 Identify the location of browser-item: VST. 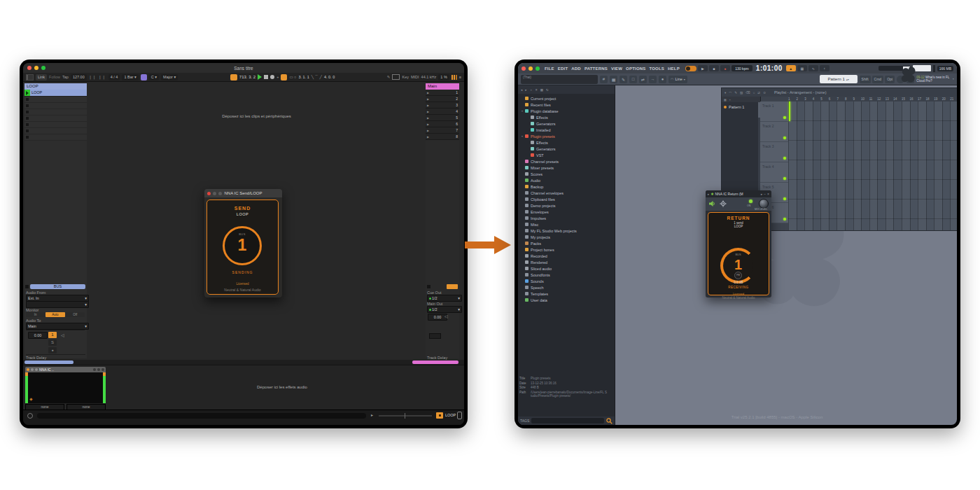
(566, 155).